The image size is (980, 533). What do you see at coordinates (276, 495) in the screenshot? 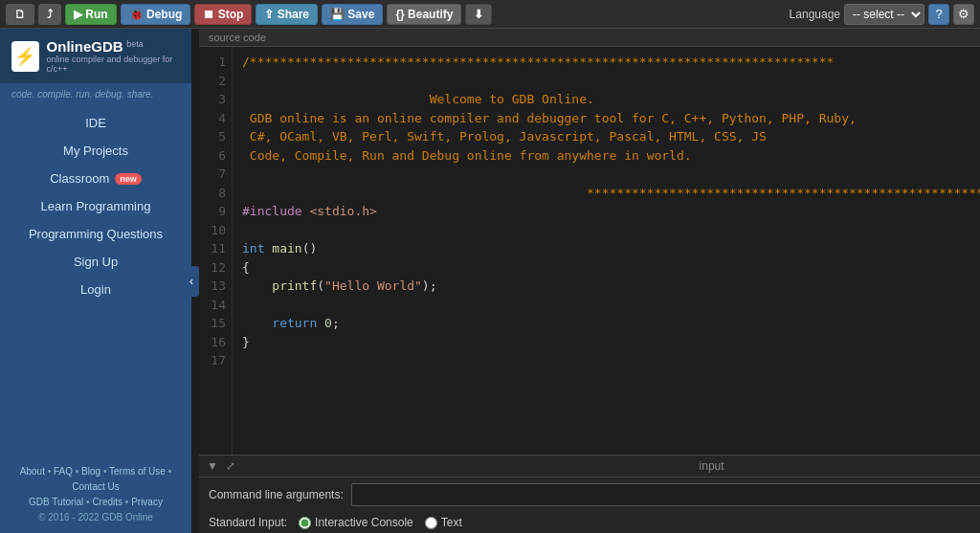
I see `cmd-args-label: Command line arguments:` at bounding box center [276, 495].